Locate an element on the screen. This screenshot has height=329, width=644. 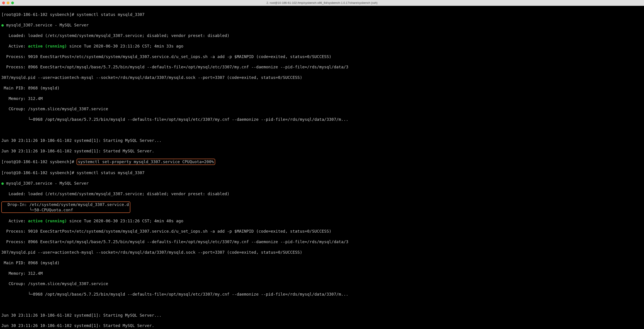
titlebar: 2. root@10-186-61-102:/tmp/sysbench-x86_… is located at coordinates (322, 3).